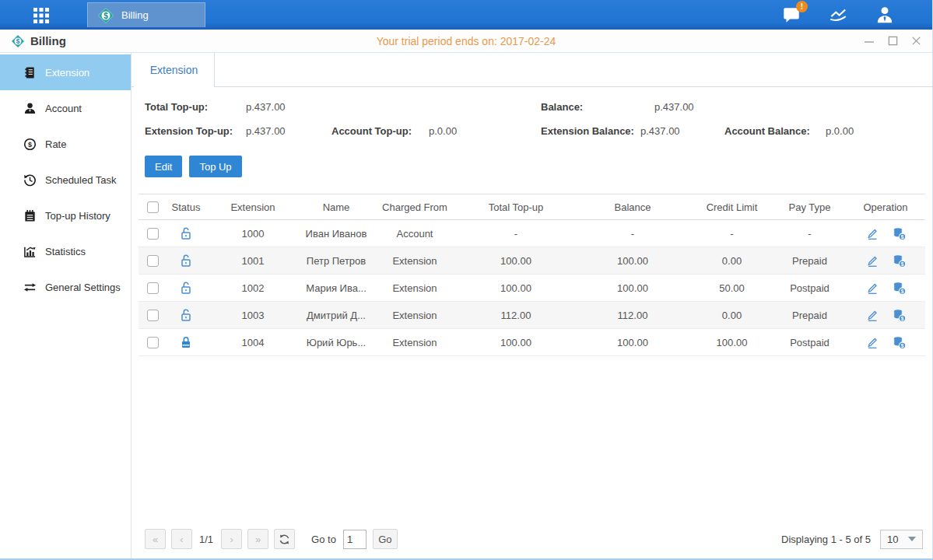  I want to click on sidebar-item-rate: $ Rate, so click(65, 144).